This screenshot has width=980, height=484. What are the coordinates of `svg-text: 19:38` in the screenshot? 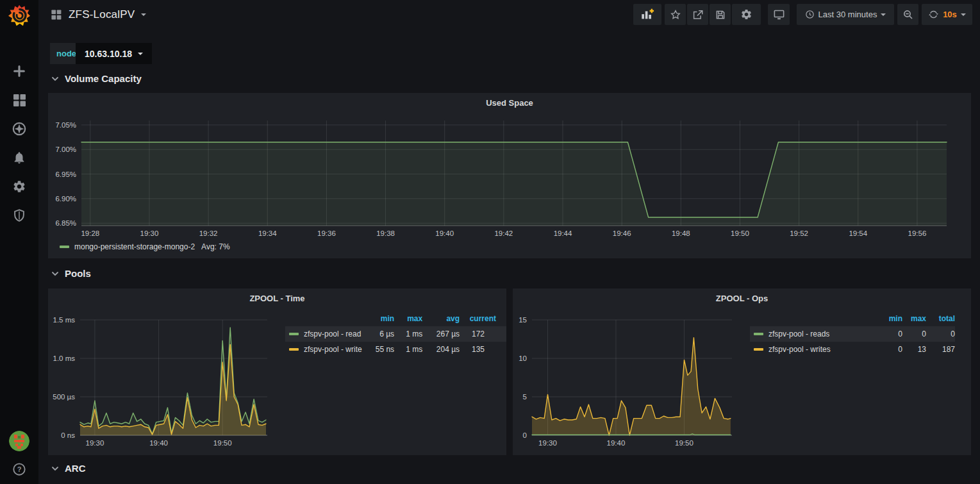 It's located at (386, 233).